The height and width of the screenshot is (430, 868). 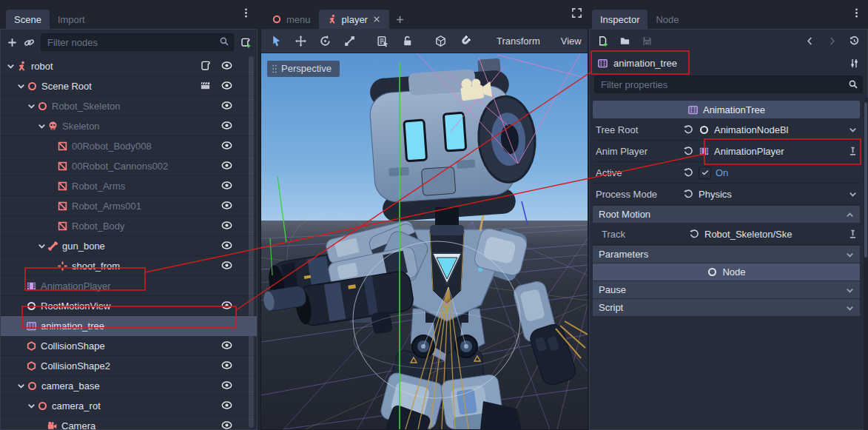 What do you see at coordinates (129, 346) in the screenshot?
I see `tree-row-collisionshape: CollisionShape` at bounding box center [129, 346].